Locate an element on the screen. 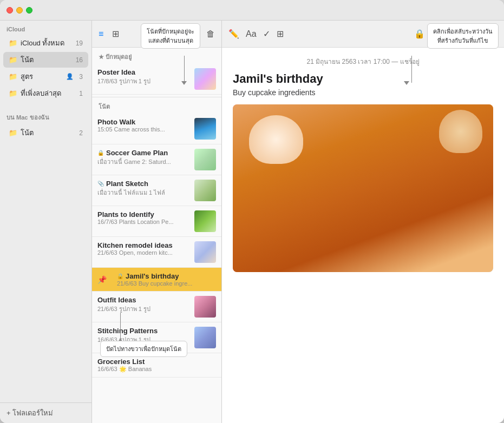 The height and width of the screenshot is (423, 504). note-meta: 17/8/63 รูปภาพ 1 รูป is located at coordinates (144, 81).